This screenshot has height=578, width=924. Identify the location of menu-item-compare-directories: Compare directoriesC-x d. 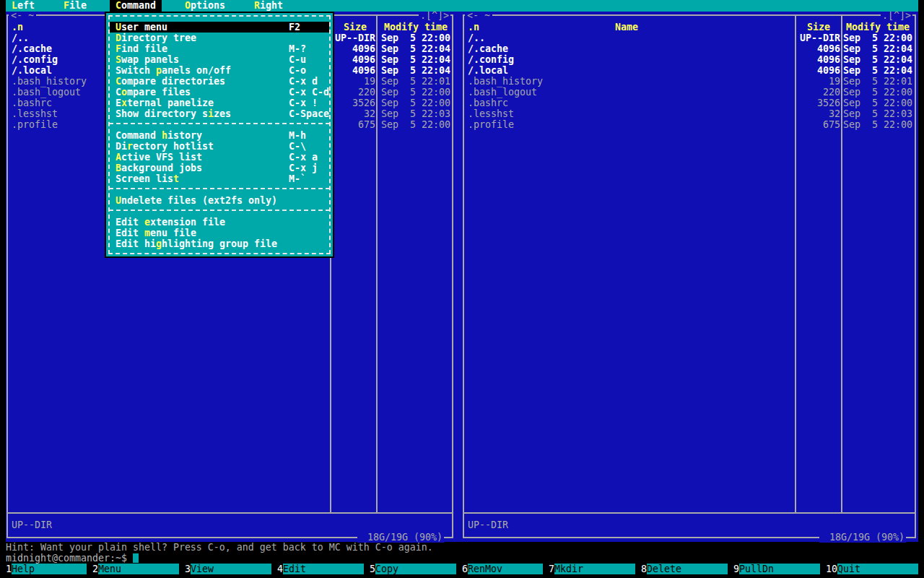
(219, 81).